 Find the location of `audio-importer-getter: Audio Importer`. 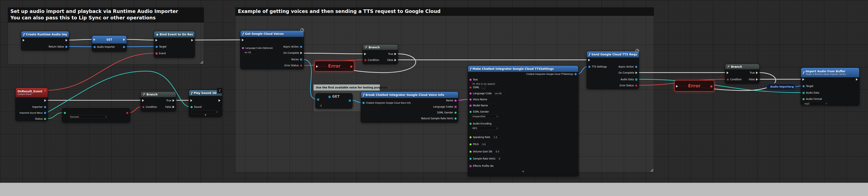

audio-importer-getter: Audio Importer is located at coordinates (781, 87).